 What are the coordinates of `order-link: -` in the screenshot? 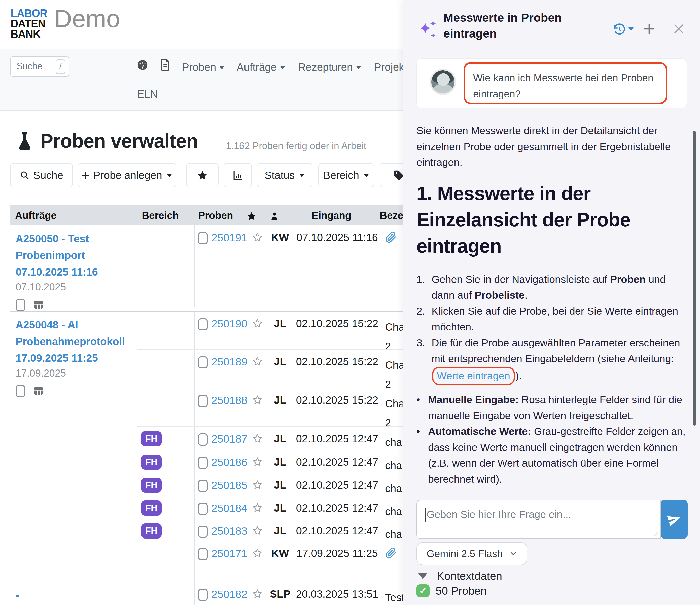 It's located at (76, 596).